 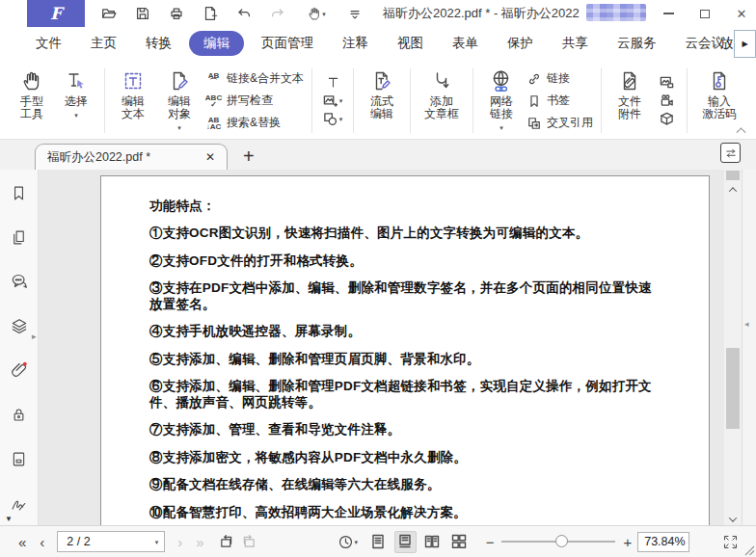 What do you see at coordinates (227, 542) in the screenshot?
I see `previous-view-button` at bounding box center [227, 542].